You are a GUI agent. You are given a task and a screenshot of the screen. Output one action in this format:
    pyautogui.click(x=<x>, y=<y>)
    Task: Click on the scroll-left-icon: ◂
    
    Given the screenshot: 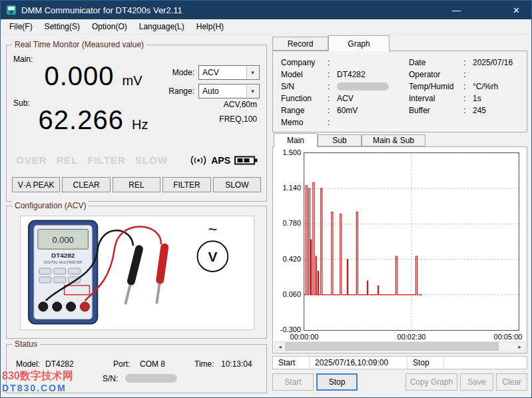 What is the action you would take?
    pyautogui.click(x=280, y=346)
    